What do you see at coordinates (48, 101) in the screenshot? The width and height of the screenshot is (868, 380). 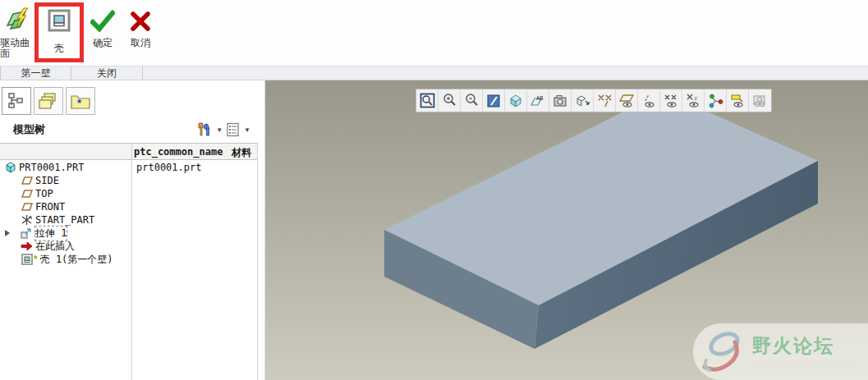 I see `navigator-tabs: *` at bounding box center [48, 101].